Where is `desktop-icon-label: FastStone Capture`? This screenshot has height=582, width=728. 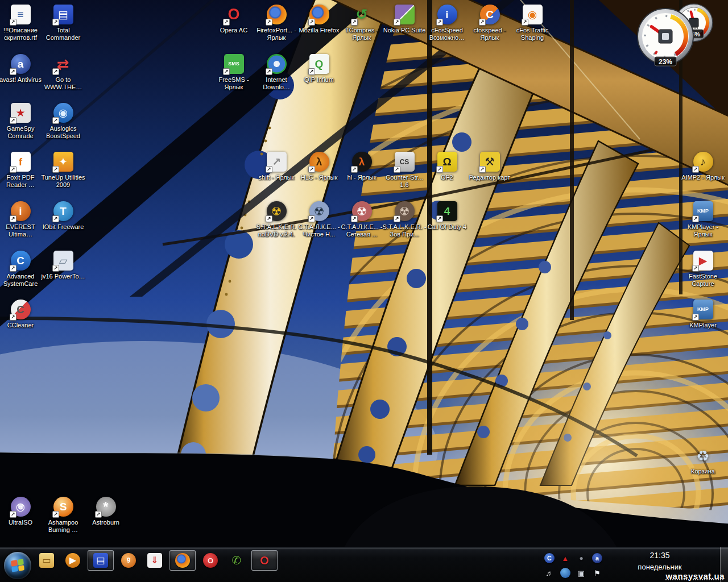
desktop-icon-label: FastStone Capture is located at coordinates (703, 281).